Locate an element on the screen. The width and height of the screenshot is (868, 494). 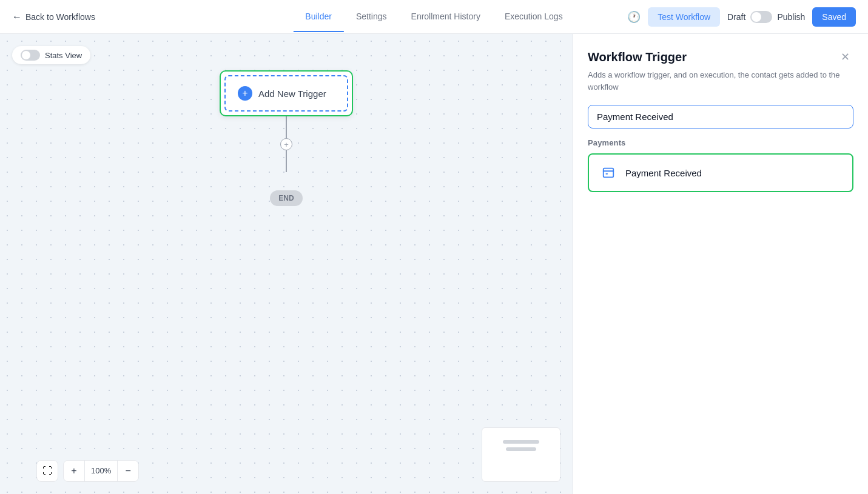
publish-label: Publish is located at coordinates (791, 17).